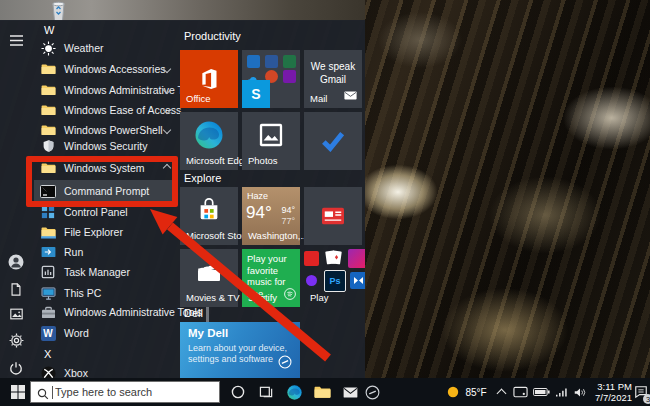  I want to click on news-tile, so click(333, 216).